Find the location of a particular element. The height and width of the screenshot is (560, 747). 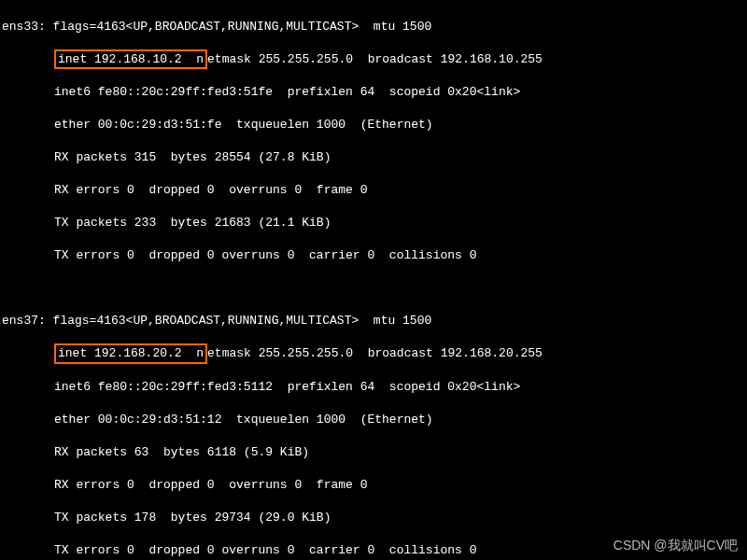

iface-ether: ether 00:0c:29:d3:51:fe txqueuelen 1000 … is located at coordinates (374, 125).